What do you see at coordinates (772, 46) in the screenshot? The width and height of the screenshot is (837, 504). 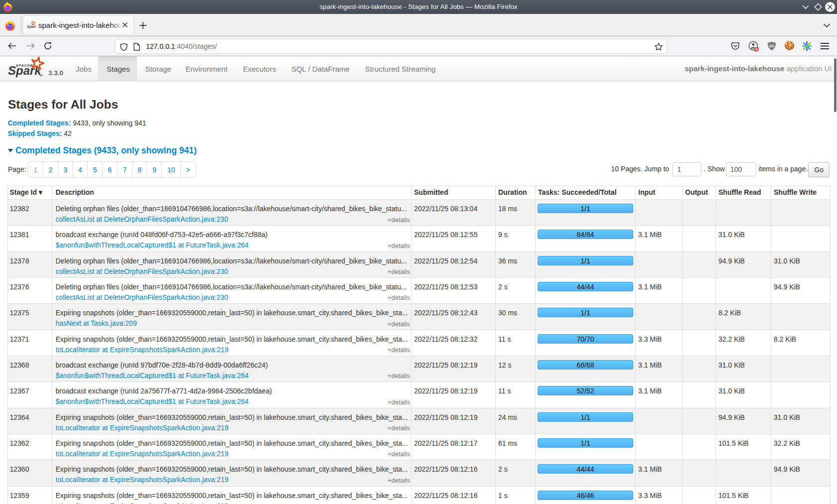 I see `svg-text: UO` at bounding box center [772, 46].